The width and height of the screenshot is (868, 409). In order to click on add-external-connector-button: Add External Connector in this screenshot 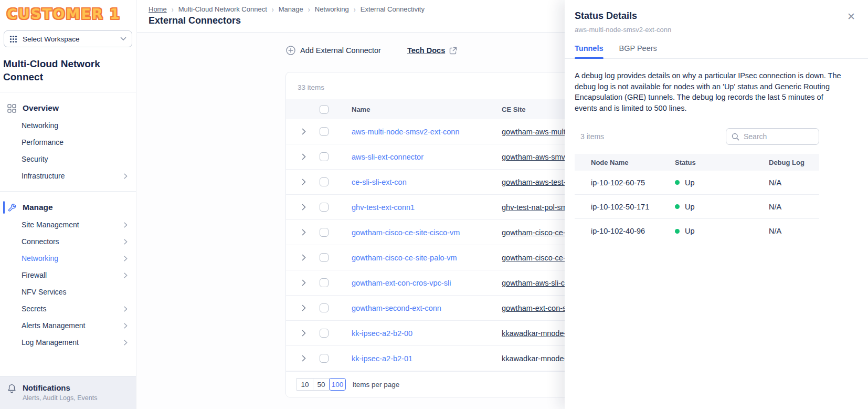, I will do `click(334, 50)`.